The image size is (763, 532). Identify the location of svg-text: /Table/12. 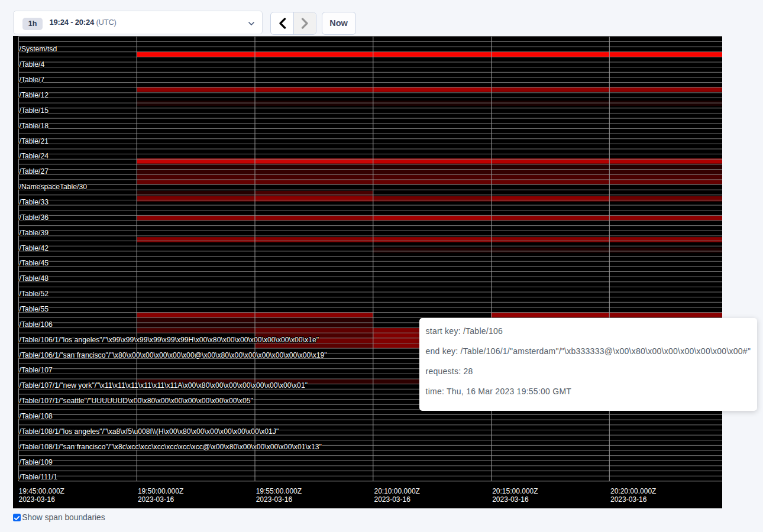
(34, 95).